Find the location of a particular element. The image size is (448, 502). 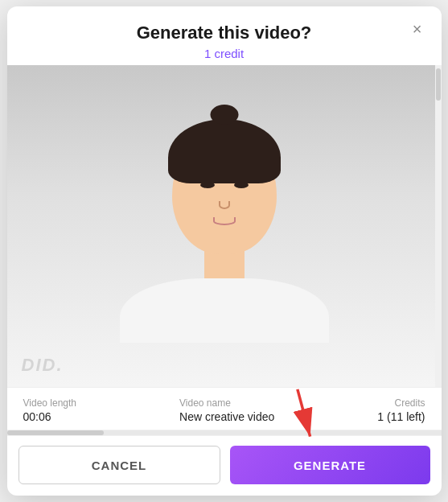

watermark: DID. is located at coordinates (43, 365).